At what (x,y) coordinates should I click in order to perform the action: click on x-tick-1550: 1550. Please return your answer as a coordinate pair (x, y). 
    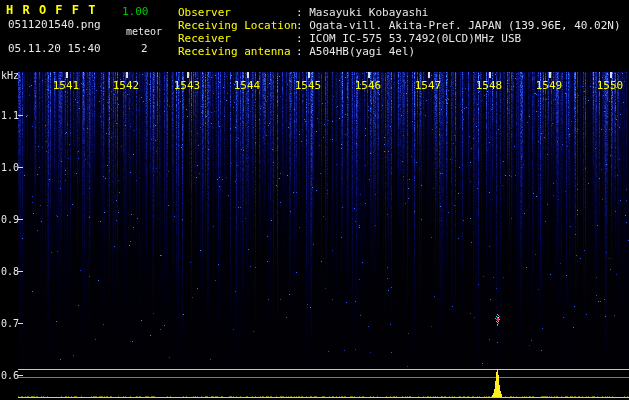
    Looking at the image, I should click on (610, 86).